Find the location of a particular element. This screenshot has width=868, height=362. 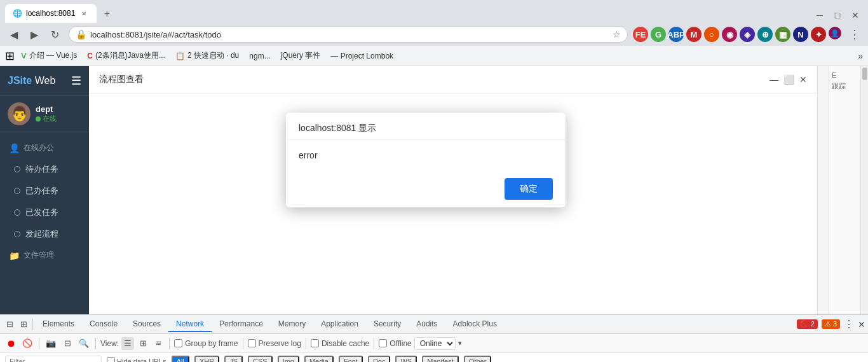

devtools-tab-console: Console is located at coordinates (104, 324).